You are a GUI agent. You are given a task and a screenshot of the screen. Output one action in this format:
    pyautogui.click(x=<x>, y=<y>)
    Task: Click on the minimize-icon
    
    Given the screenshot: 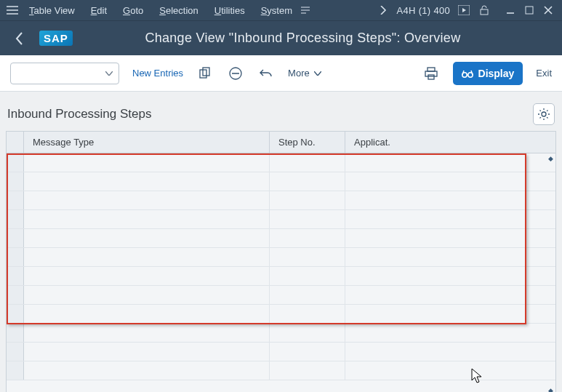 What is the action you would take?
    pyautogui.click(x=510, y=10)
    